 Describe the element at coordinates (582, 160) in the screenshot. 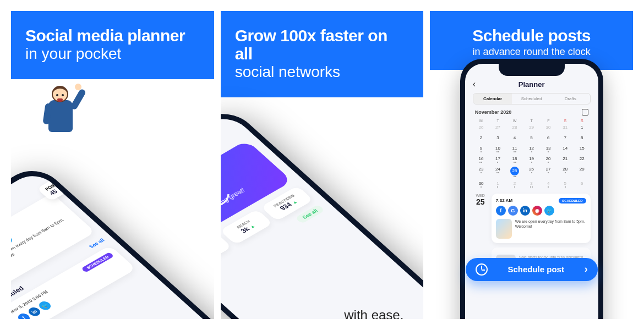

I see `calendar-day: 22` at that location.